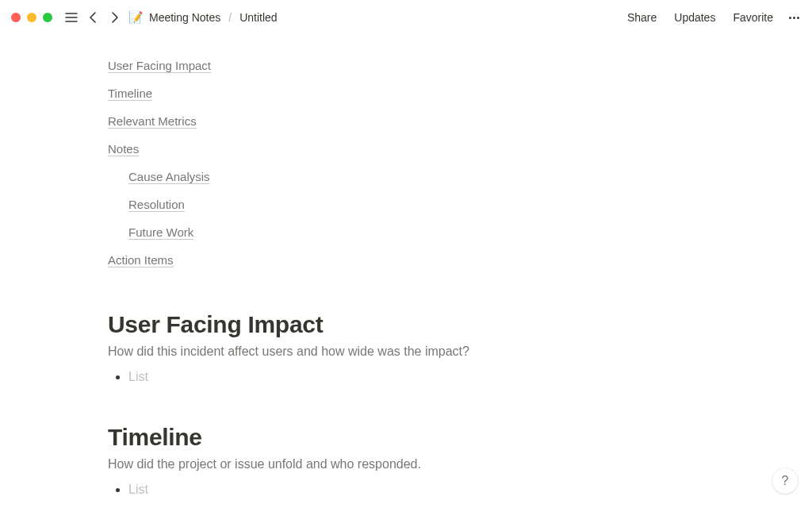 This screenshot has width=812, height=508. Describe the element at coordinates (422, 352) in the screenshot. I see `section-description: How did this incident affect users and h…` at that location.